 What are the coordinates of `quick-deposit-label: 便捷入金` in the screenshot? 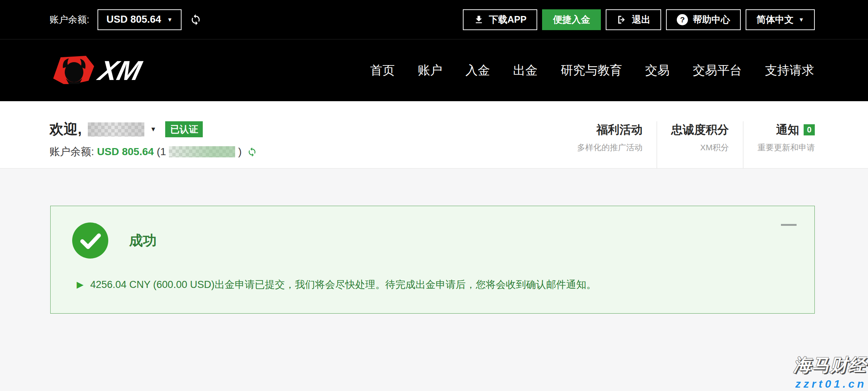 It's located at (571, 19).